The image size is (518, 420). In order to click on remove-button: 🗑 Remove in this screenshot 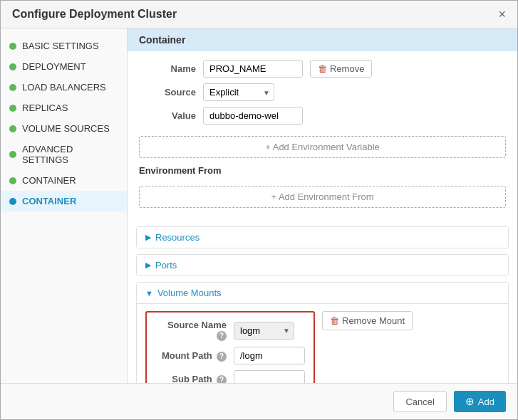, I will do `click(341, 68)`.